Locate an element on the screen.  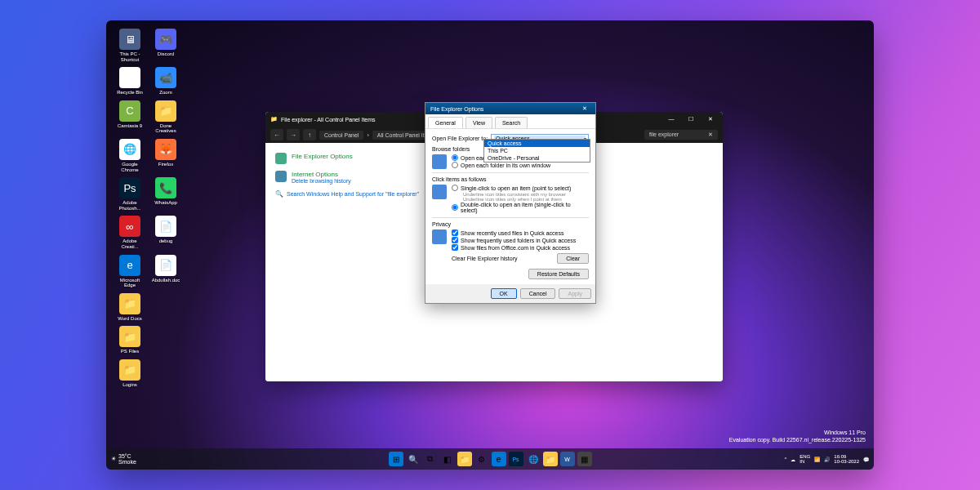
cp-title: File explorer - All Control Panel Items is located at coordinates (328, 119).